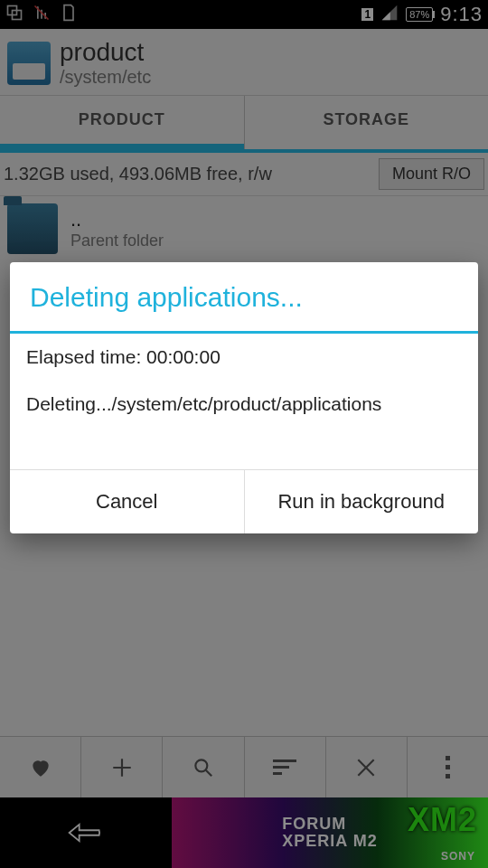  What do you see at coordinates (127, 502) in the screenshot?
I see `cancel-button: Cancel` at bounding box center [127, 502].